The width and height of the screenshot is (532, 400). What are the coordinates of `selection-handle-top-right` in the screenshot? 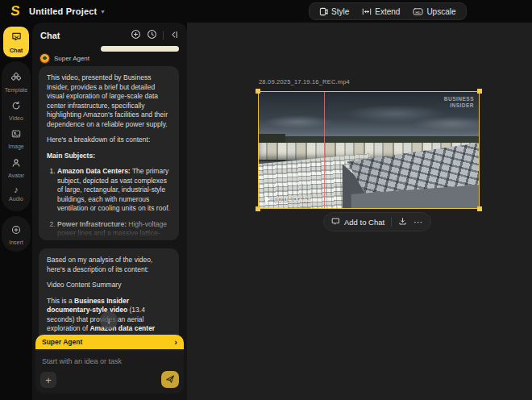 It's located at (480, 91).